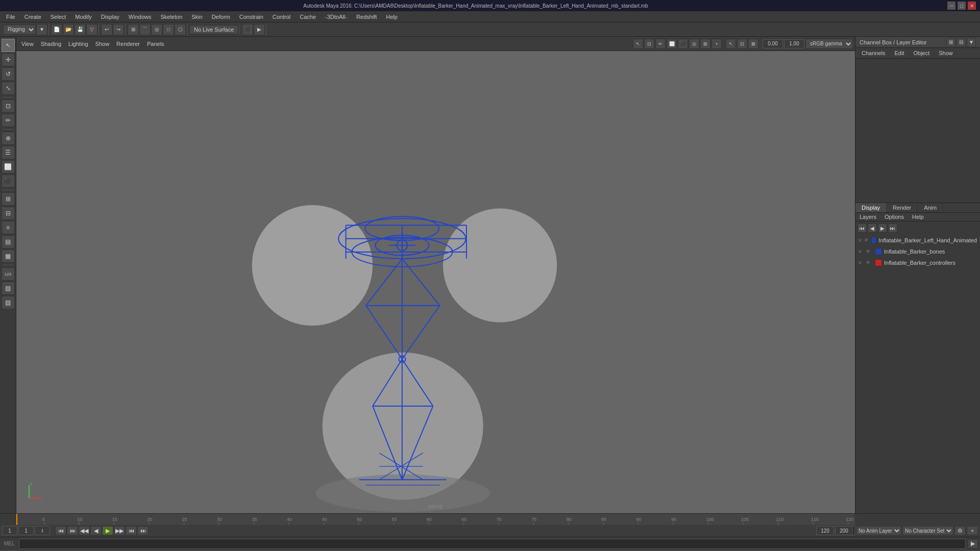 This screenshot has height=551, width=980. What do you see at coordinates (8, 228) in the screenshot?
I see `tool9: ≡` at bounding box center [8, 228].